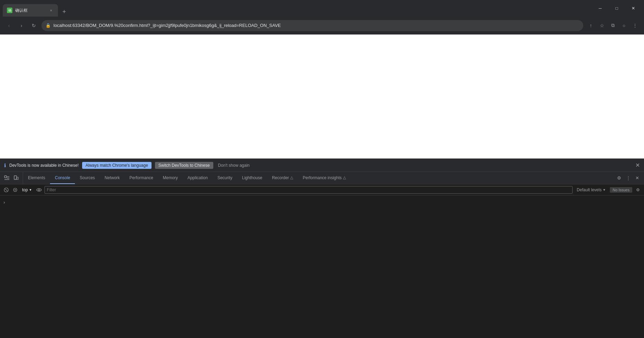 The image size is (644, 338). I want to click on dont-show-again-button: Don't show again, so click(234, 165).